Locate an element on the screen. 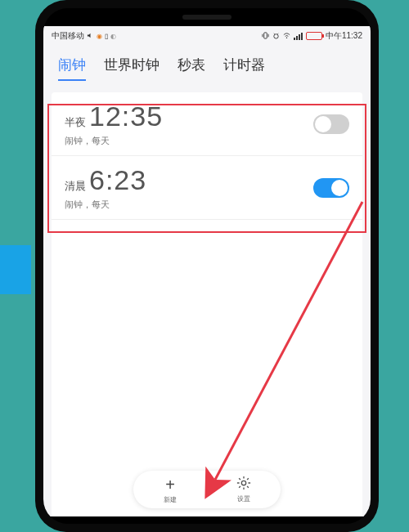 The image size is (409, 532). battery-icon is located at coordinates (314, 36).